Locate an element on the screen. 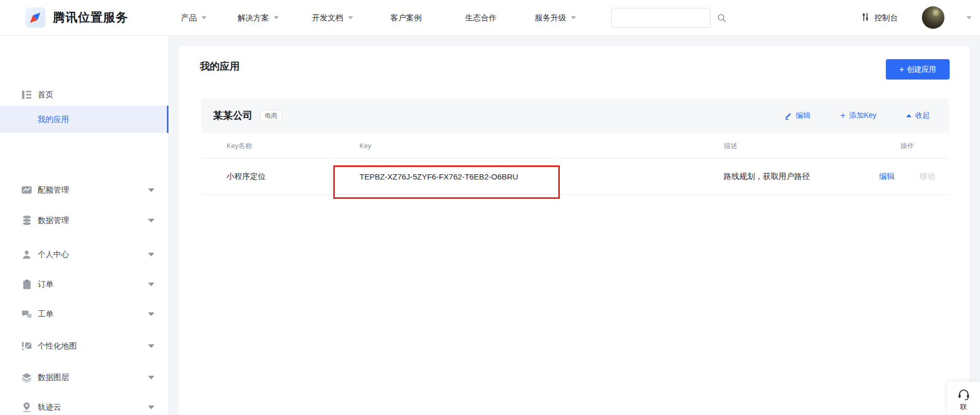 This screenshot has width=980, height=415. sidebar-item-track-cloud: 轨迹云 is located at coordinates (84, 406).